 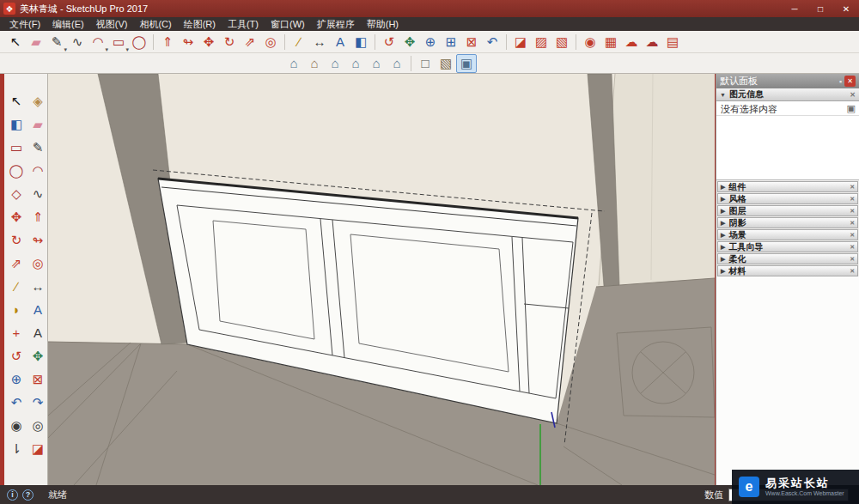 What do you see at coordinates (16, 124) in the screenshot?
I see `left-tool-paint-bucket-button: ◧` at bounding box center [16, 124].